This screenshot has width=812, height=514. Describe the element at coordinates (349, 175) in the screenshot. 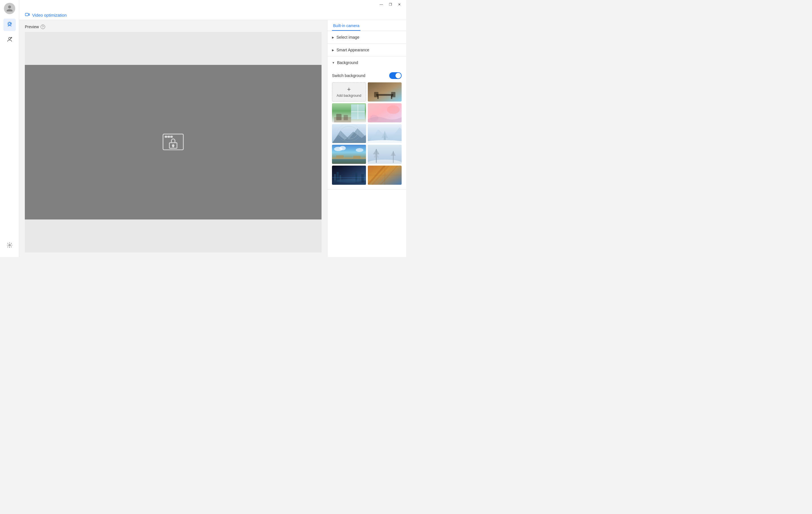

I see `background-thumbnail-dark-office` at that location.